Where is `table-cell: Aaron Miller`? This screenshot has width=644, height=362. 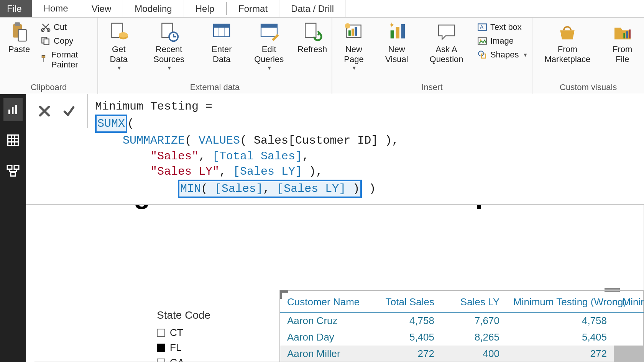
table-cell: Aaron Miller is located at coordinates (328, 354).